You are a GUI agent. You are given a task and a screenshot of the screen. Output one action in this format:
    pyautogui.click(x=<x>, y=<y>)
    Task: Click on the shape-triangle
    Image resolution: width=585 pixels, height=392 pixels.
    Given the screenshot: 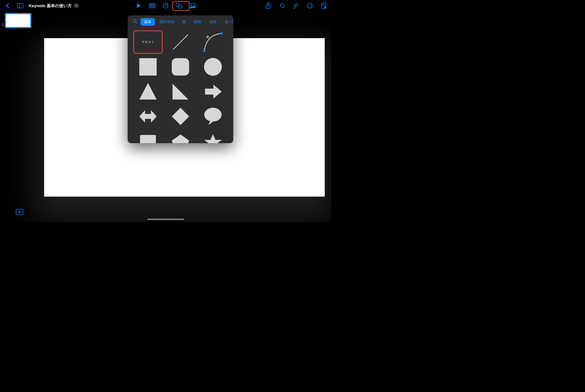 What is the action you would take?
    pyautogui.click(x=148, y=92)
    